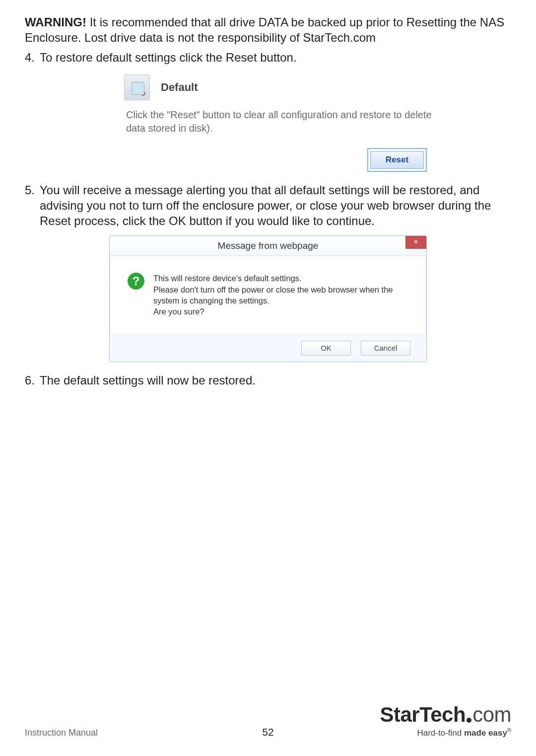 The image size is (536, 756). What do you see at coordinates (275, 206) in the screenshot?
I see `step-text: You will receive a message alerting you …` at bounding box center [275, 206].